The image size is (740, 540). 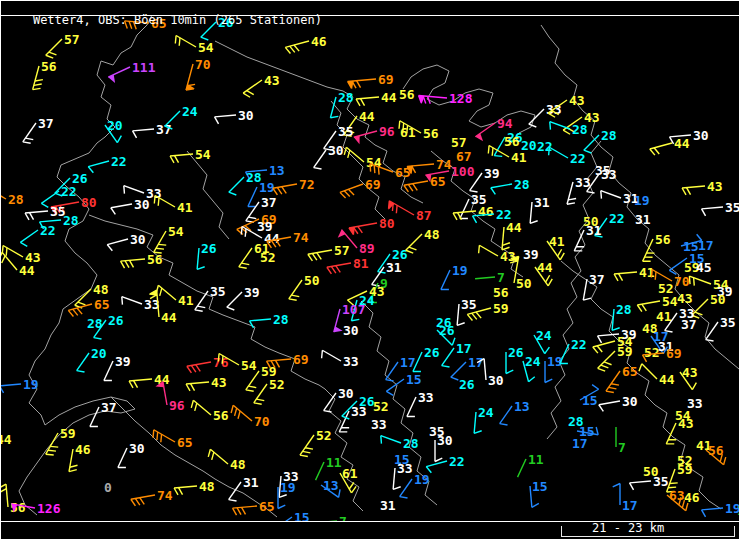 What do you see at coordinates (301, 360) in the screenshot?
I see `station-gust-value: 69` at bounding box center [301, 360].